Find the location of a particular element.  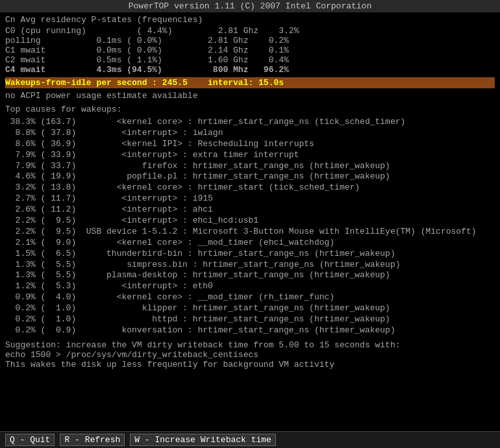

wake-row-7: 2.7% ( 11.7) <interrupt> : i915 is located at coordinates (250, 199).